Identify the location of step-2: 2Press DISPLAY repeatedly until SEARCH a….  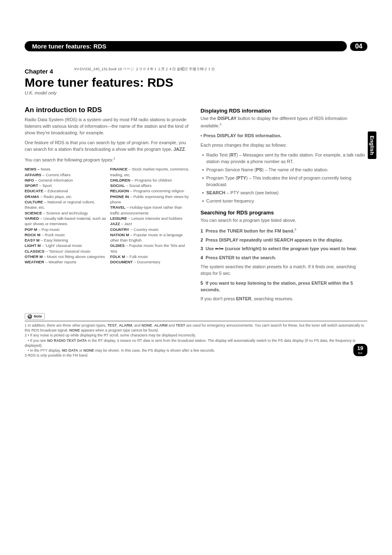
(284, 240).